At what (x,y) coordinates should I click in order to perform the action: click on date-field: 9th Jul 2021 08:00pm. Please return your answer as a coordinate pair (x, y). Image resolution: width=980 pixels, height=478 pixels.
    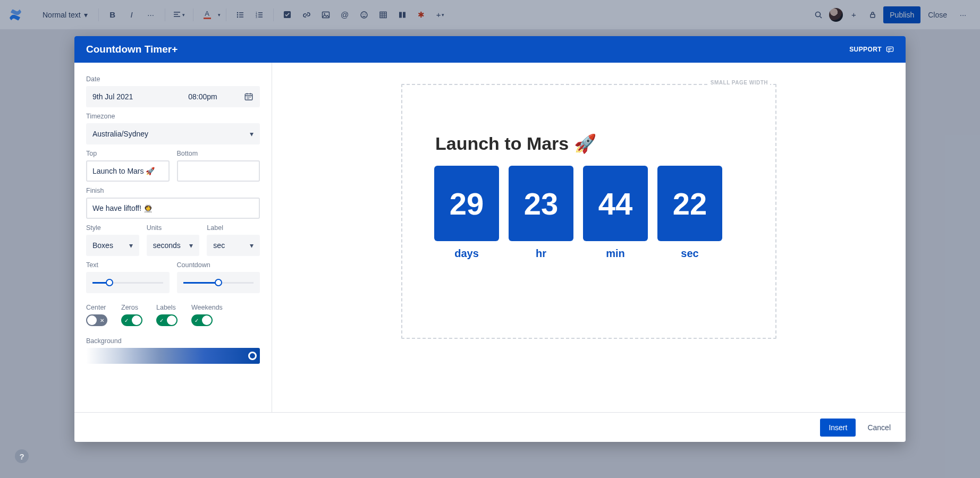
    Looking at the image, I should click on (173, 97).